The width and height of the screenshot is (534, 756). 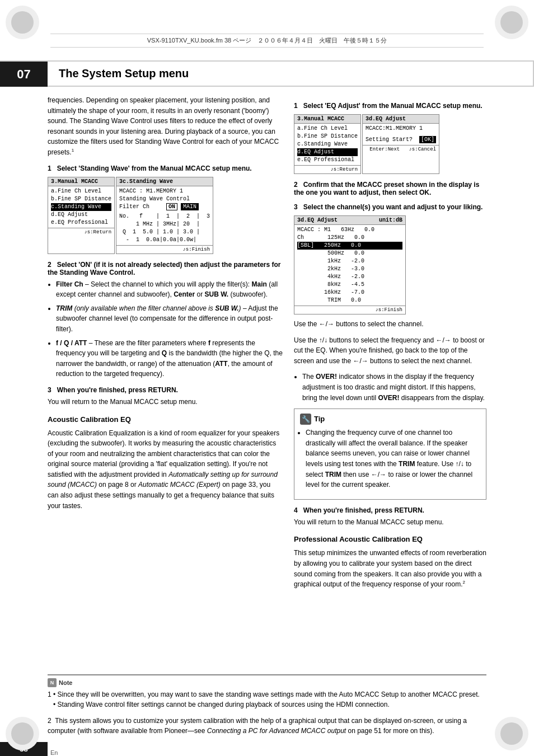 I want to click on intro-paragraph: frequencies. Depending on speaker placem…, so click(x=165, y=126).